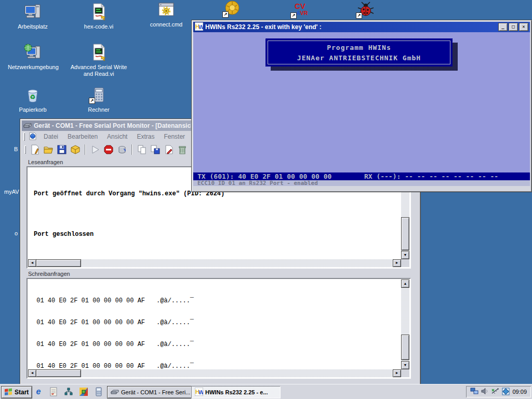 This screenshot has height=399, width=532. Describe the element at coordinates (75, 150) in the screenshot. I see `package-icon` at that location.